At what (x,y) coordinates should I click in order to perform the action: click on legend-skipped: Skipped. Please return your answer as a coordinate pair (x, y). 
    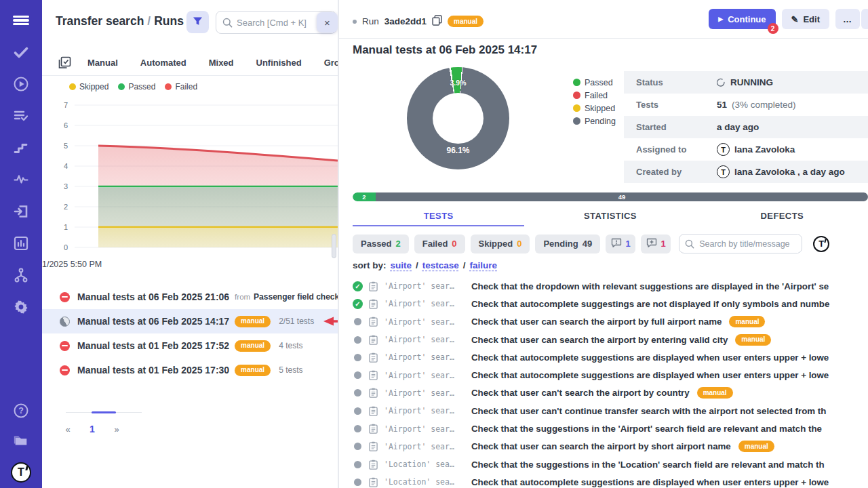
    Looking at the image, I should click on (89, 87).